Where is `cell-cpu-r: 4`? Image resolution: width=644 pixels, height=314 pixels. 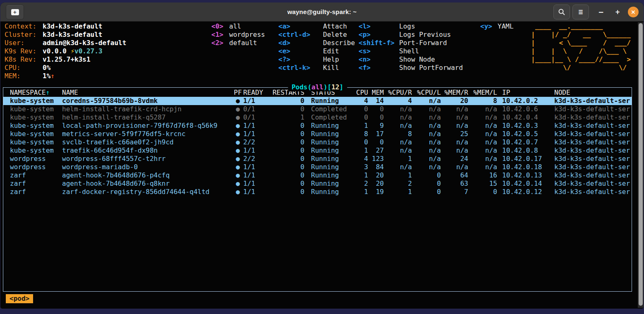
cell-cpu-r: 4 is located at coordinates (398, 101).